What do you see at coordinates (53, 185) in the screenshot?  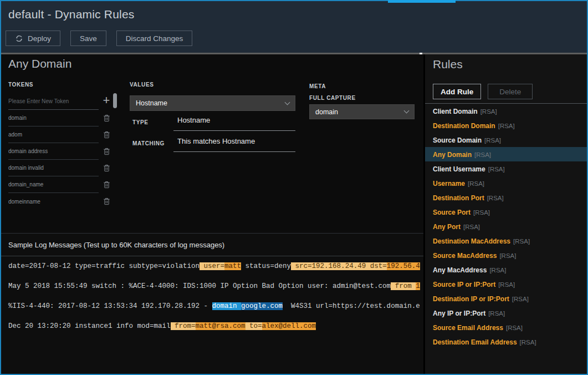 I see `token-row: domain_name` at bounding box center [53, 185].